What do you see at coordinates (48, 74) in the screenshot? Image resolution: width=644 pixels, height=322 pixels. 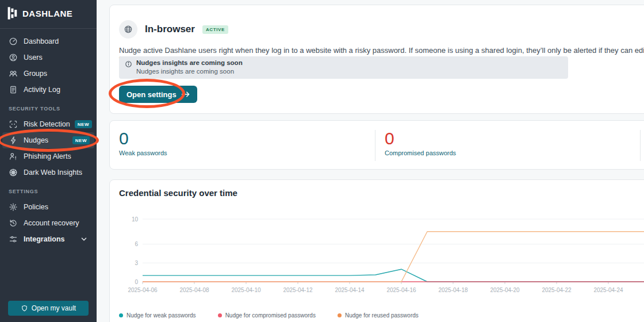 I see `sidebar-item-groups: Groups` at bounding box center [48, 74].